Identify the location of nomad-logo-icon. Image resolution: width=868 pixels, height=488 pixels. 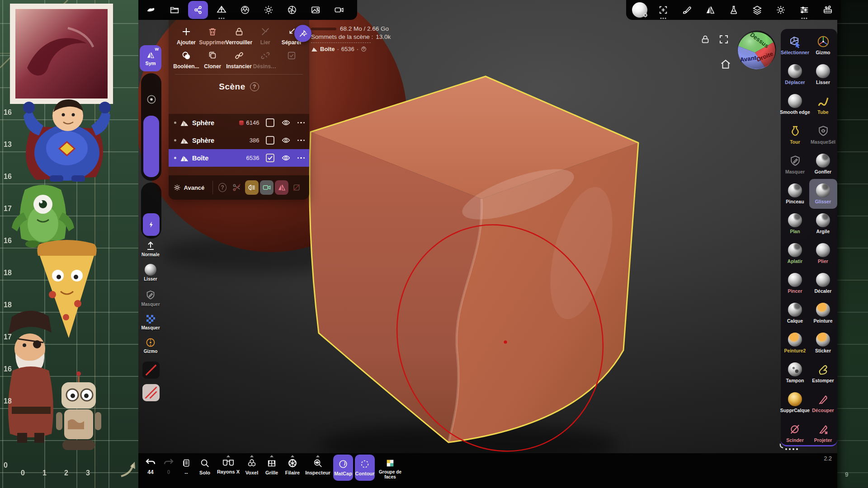
(151, 10).